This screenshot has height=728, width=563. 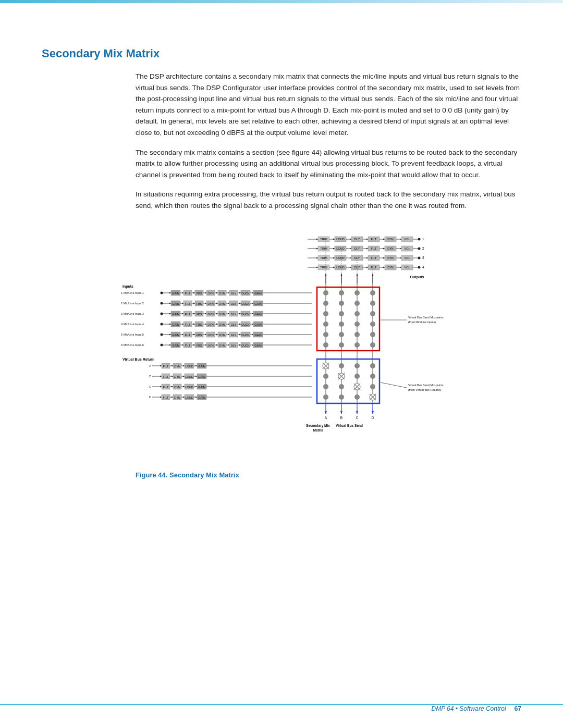 I want to click on footer-text: DMP 64 • Software Control, so click(x=468, y=709).